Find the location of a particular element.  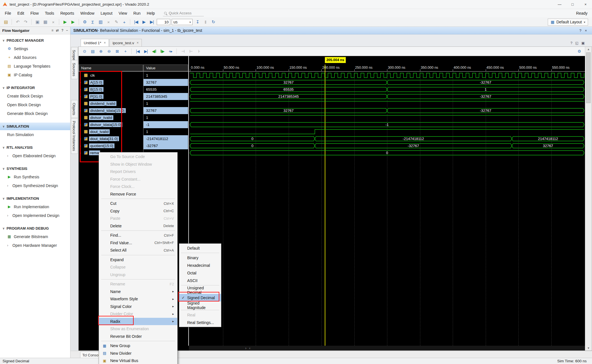

go-to-start-icon: |◀ is located at coordinates (138, 51).